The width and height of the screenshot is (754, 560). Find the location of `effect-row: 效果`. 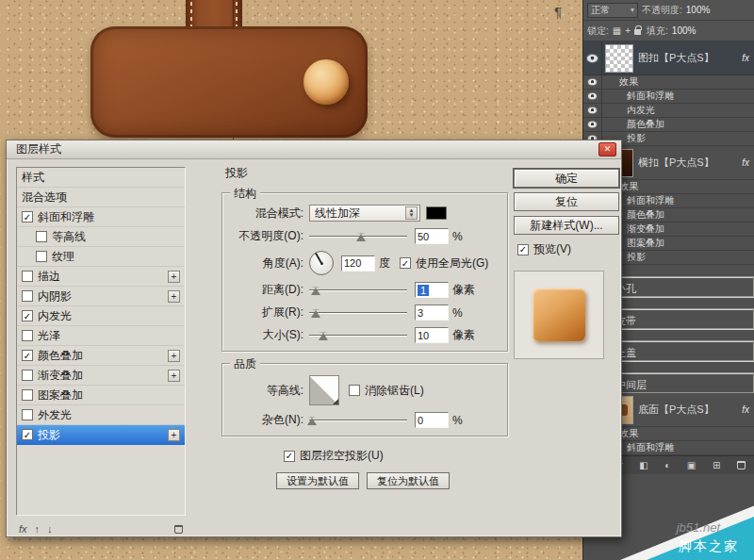

effect-row: 效果 is located at coordinates (669, 83).